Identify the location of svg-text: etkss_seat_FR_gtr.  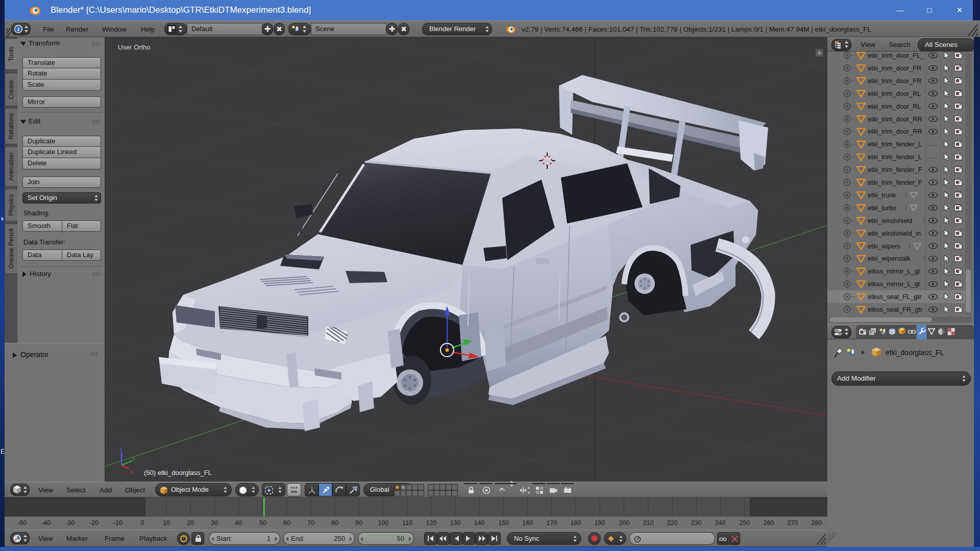
(895, 309).